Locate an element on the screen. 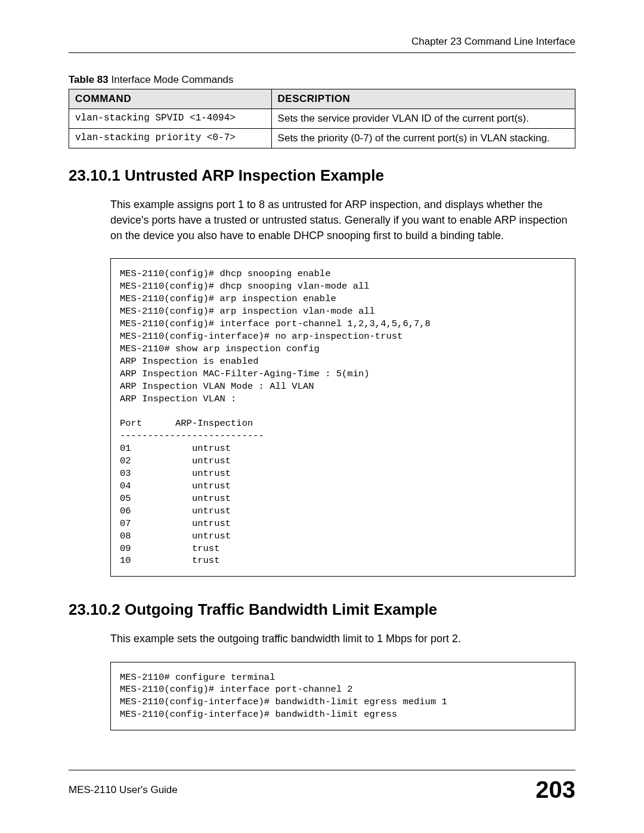  code-block-2: MES-2110# configure terminal MES-2110(co… is located at coordinates (343, 696).